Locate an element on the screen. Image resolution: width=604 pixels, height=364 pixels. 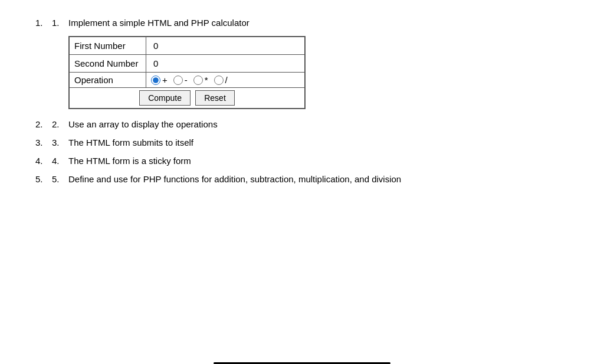
first-number-row: First Number is located at coordinates (188, 46).